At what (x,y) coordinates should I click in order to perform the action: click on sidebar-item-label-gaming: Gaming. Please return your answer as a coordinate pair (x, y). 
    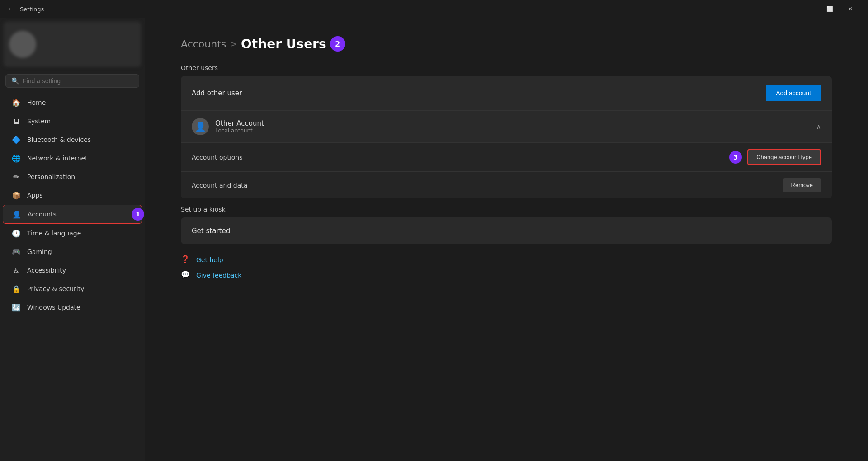
    Looking at the image, I should click on (40, 252).